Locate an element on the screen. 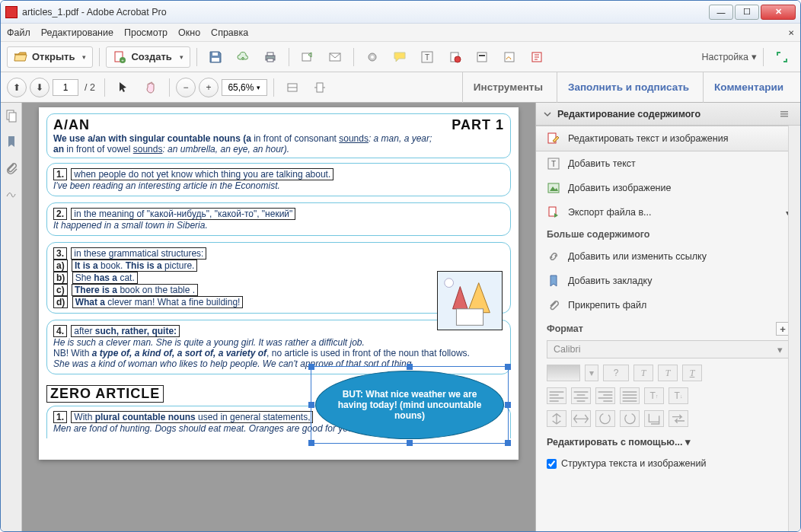  bookmark-tool: Добавить закладку is located at coordinates (669, 281).